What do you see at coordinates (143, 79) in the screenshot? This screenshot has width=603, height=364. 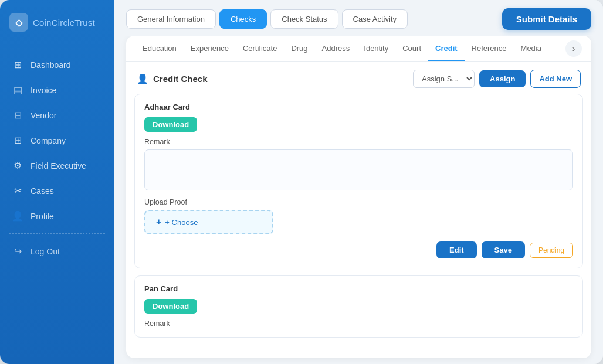 I see `credit-check-icon: 👤` at bounding box center [143, 79].